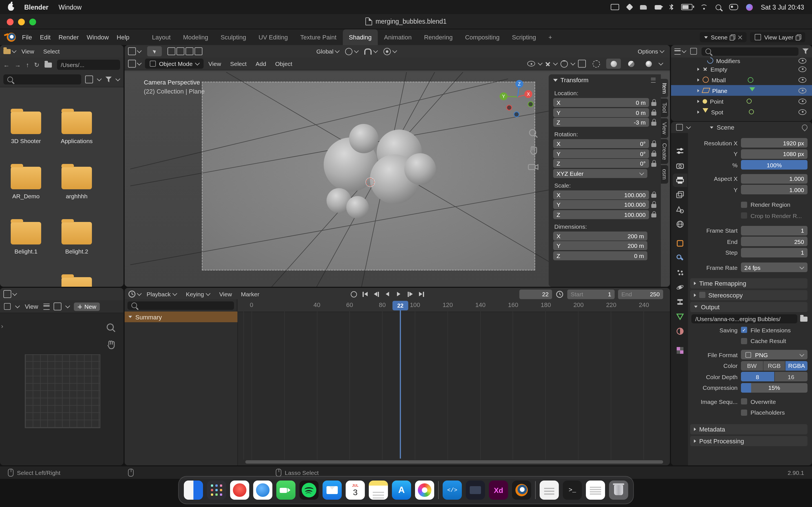  Describe the element at coordinates (653, 80) in the screenshot. I see `panel-options-icon` at that location.